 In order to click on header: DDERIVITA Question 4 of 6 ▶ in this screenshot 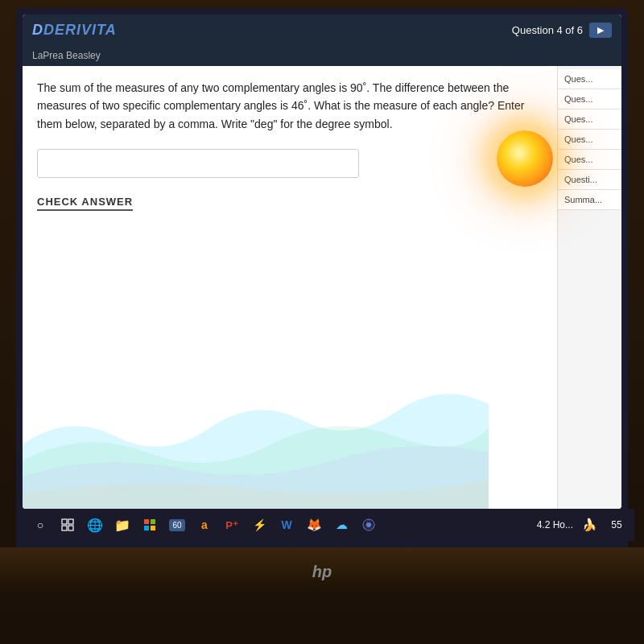, I will do `click(322, 30)`.